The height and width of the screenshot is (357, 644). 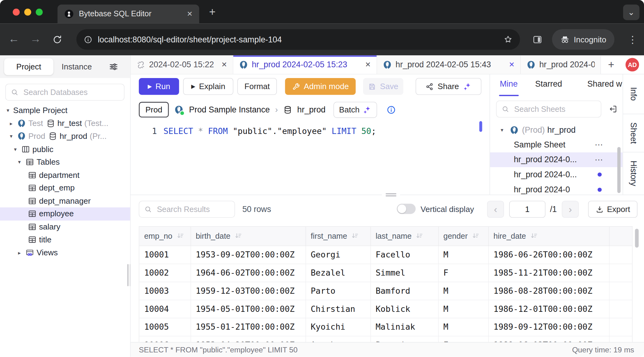 What do you see at coordinates (613, 109) in the screenshot?
I see `collapse-panel-icon` at bounding box center [613, 109].